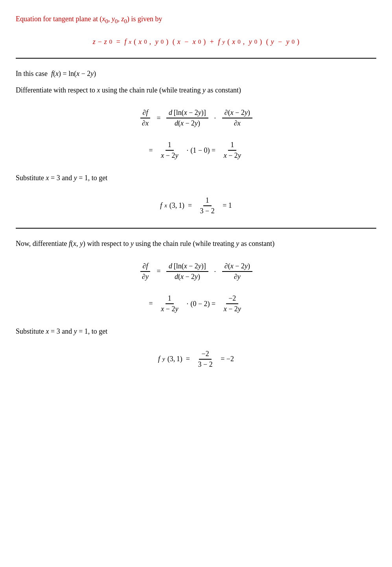  I want to click on fy-step1: ∂f ∂y = d [ln(x − 2y)] d(x − 2y) ⋅ ∂(x −…, so click(196, 271).